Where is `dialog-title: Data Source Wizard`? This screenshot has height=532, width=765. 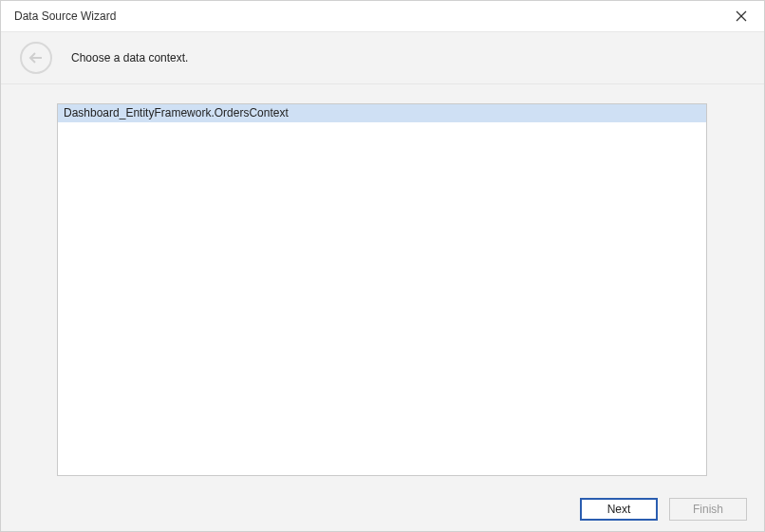 dialog-title: Data Source Wizard is located at coordinates (65, 16).